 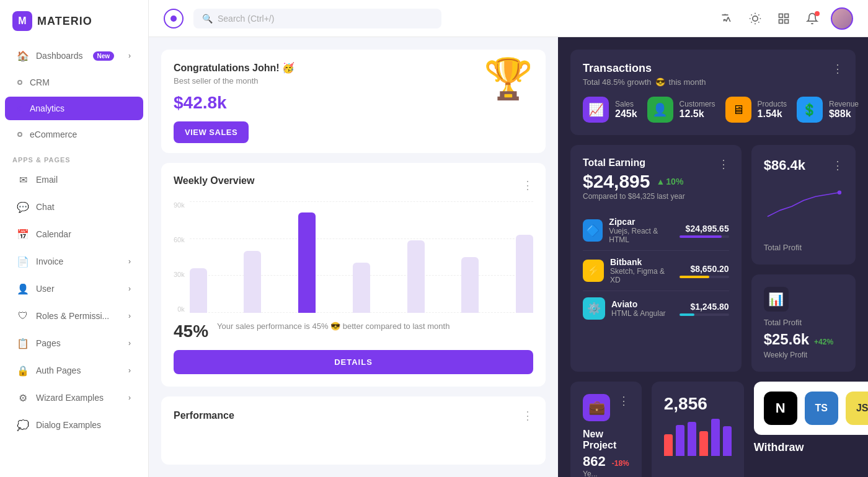 What do you see at coordinates (74, 316) in the screenshot?
I see `sidebar-item-roles: 🛡 Roles & Permissi... ›` at bounding box center [74, 316].